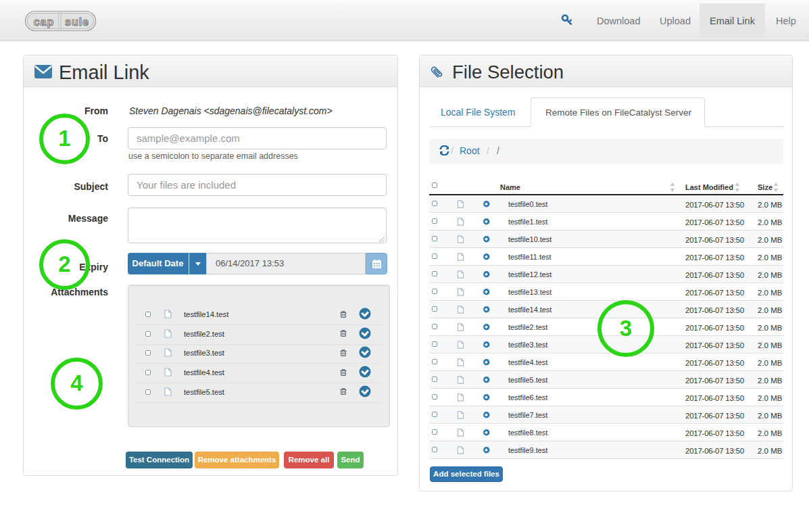  I want to click on svg-text: cap, so click(45, 22).